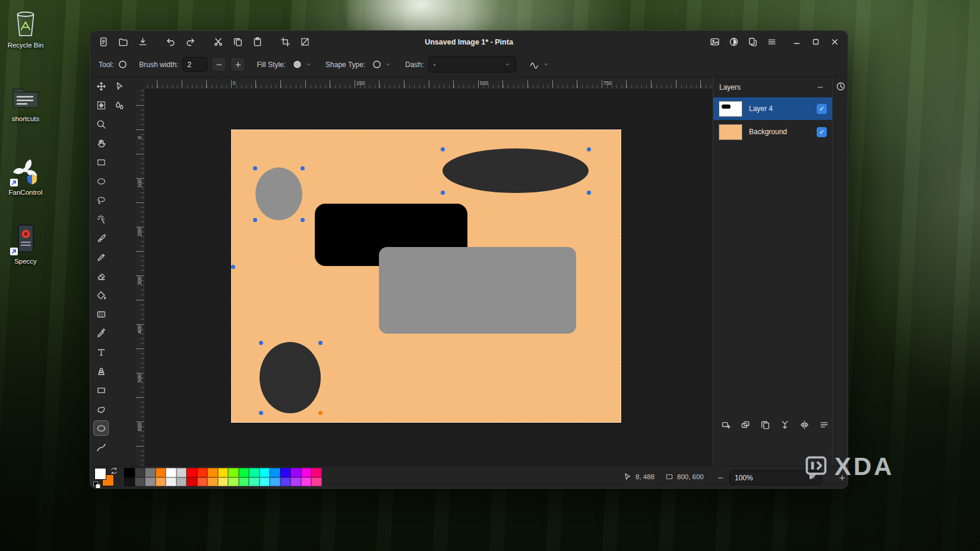 This screenshot has width=980, height=551. What do you see at coordinates (238, 42) in the screenshot?
I see `copy-button` at bounding box center [238, 42].